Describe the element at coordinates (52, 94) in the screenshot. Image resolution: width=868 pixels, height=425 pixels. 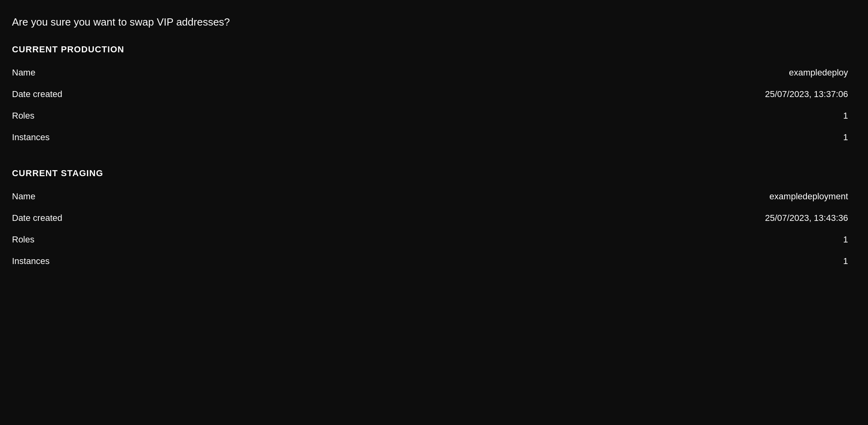
I see `production-label-date: Date created` at that location.